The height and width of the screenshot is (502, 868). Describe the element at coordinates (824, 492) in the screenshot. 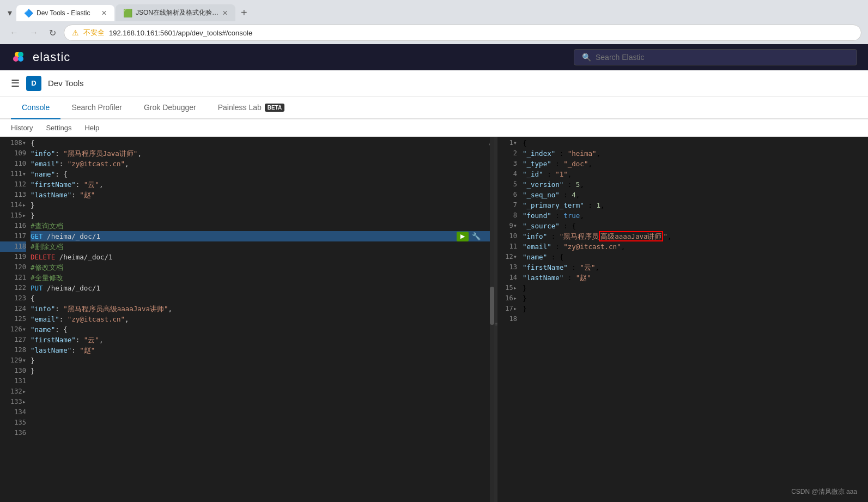

I see `watermark: CSDN @清风微凉 aaa` at that location.